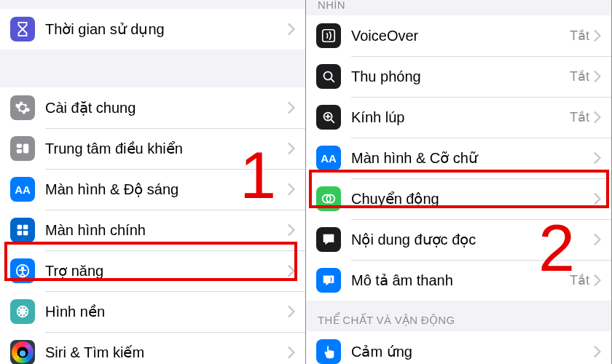  Describe the element at coordinates (23, 29) in the screenshot. I see `hourglass-icon` at that location.